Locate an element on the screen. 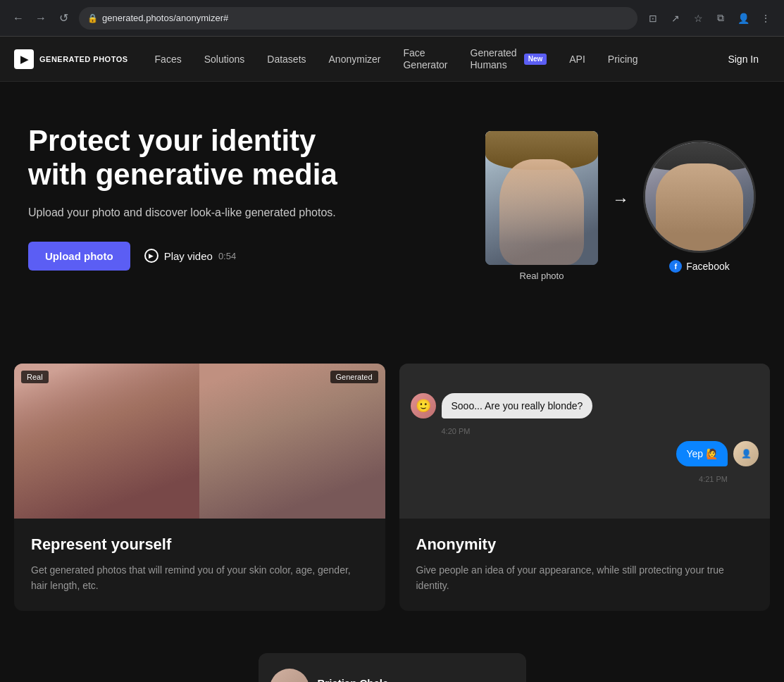 The image size is (784, 682). anonymity-image: 🙂 Sooo... Are you really blonde? 4:20 PM… is located at coordinates (585, 441).